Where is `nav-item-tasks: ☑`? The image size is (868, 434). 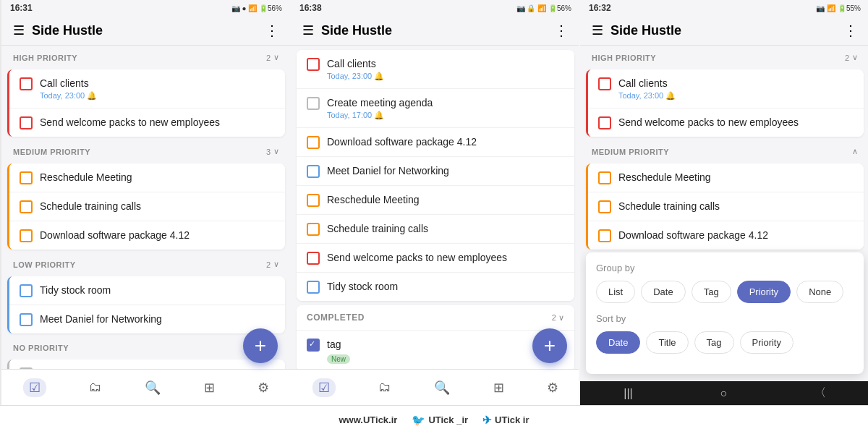
nav-item-tasks: ☑ is located at coordinates (35, 388).